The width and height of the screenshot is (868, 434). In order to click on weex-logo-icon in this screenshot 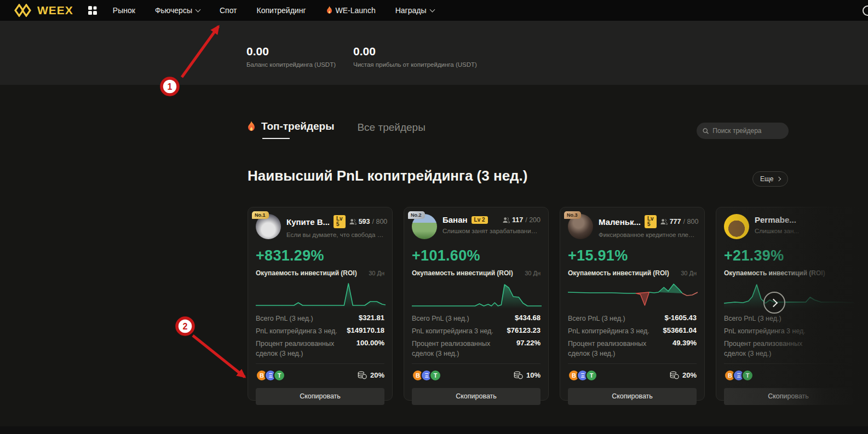, I will do `click(24, 10)`.